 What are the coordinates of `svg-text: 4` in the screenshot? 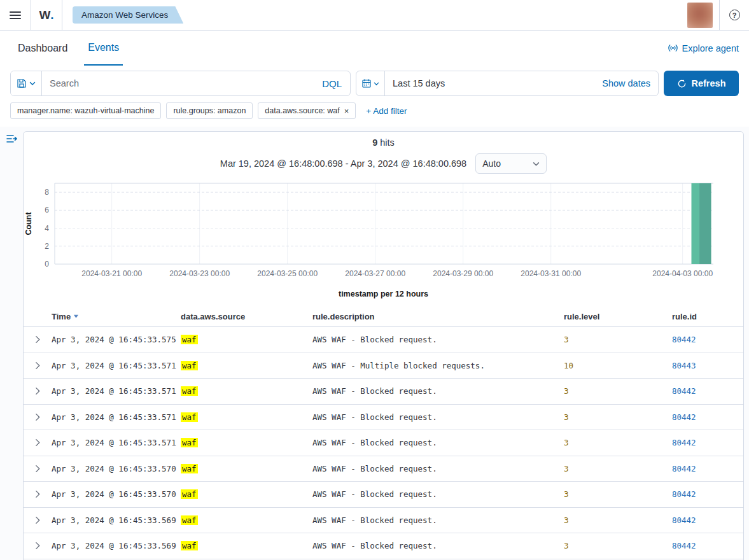 It's located at (47, 228).